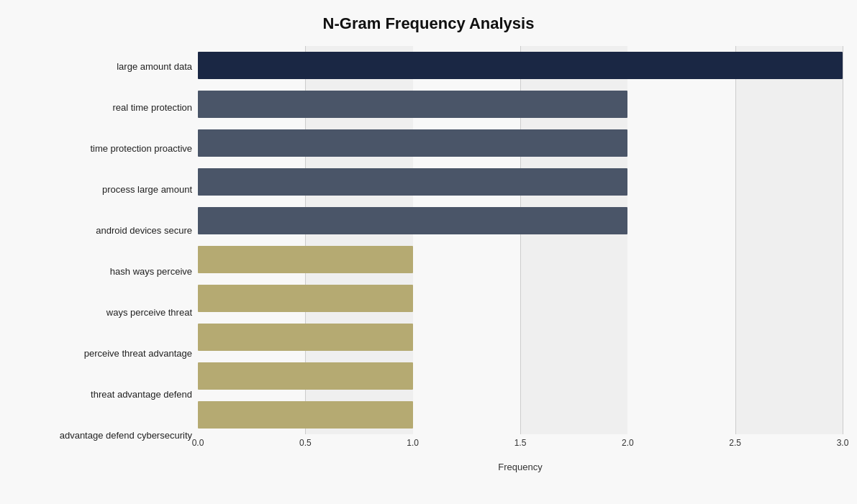 The image size is (857, 504). Describe the element at coordinates (429, 24) in the screenshot. I see `chart-title: N-Gram Frequency Analysis` at that location.